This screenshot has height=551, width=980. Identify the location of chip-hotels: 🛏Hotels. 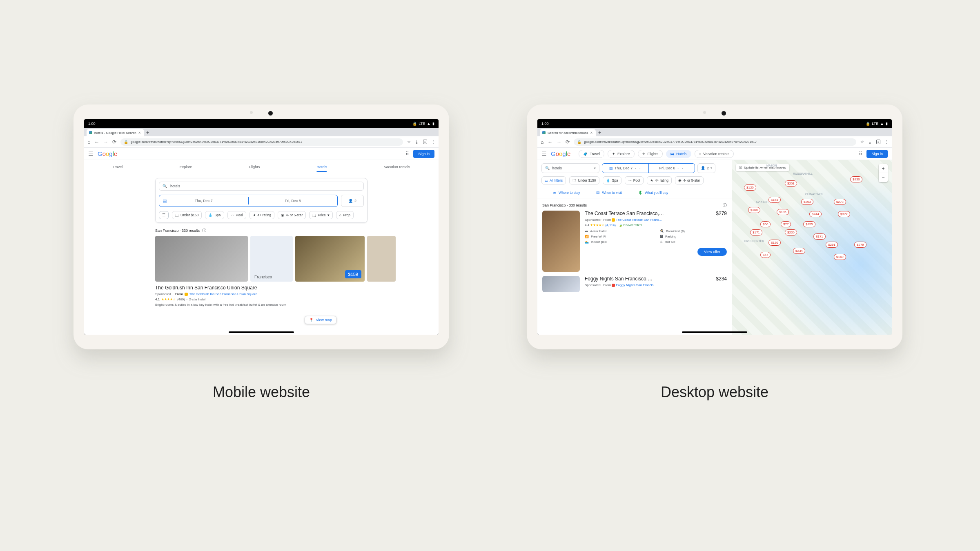
(679, 154).